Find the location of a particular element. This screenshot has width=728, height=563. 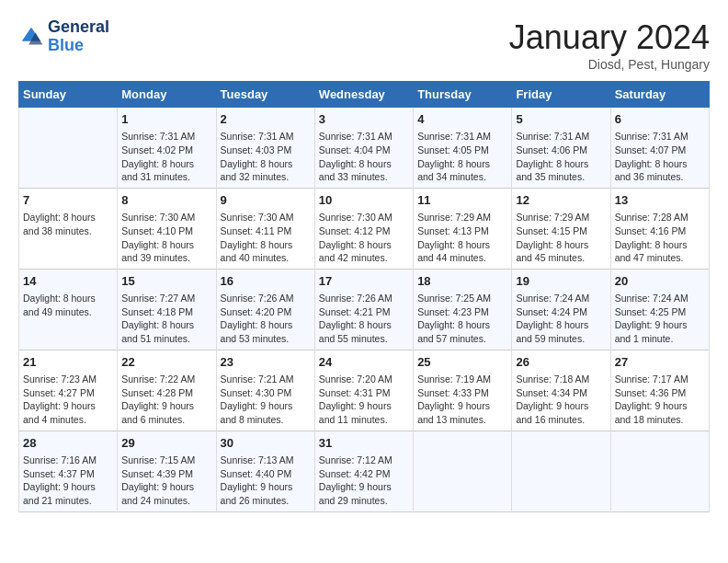

day-number: 19 is located at coordinates (561, 282).